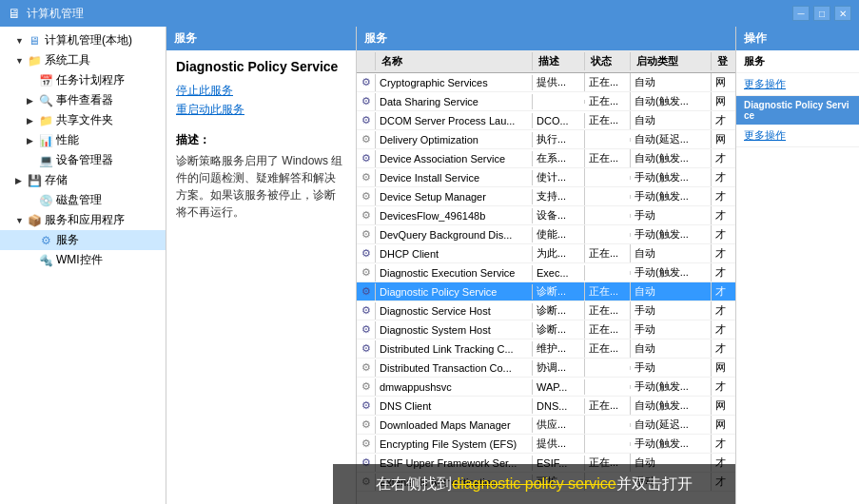 Image resolution: width=859 pixels, height=504 pixels. Describe the element at coordinates (546, 235) in the screenshot. I see `service-row: ⚙ DevQuery Background Dis... 使能... 手动(触发…` at that location.